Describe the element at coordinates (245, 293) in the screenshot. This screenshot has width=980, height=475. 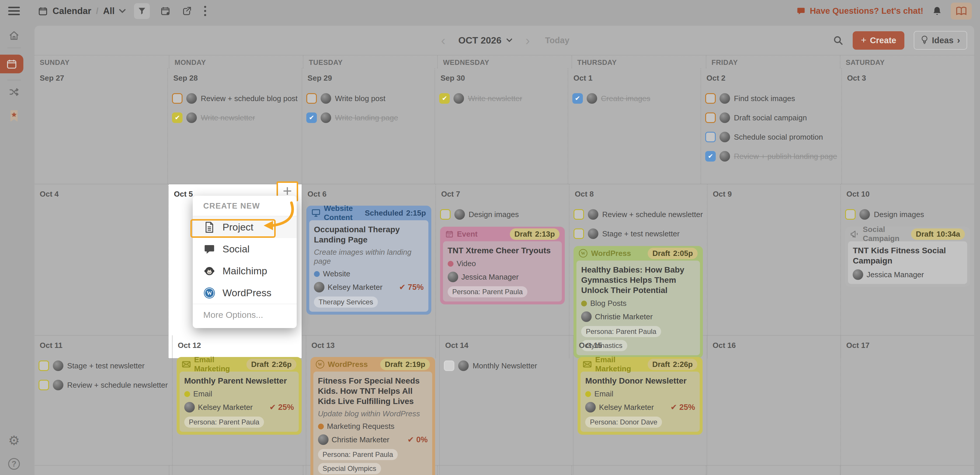
I see `popup-item-wordpress: W WordPress` at that location.